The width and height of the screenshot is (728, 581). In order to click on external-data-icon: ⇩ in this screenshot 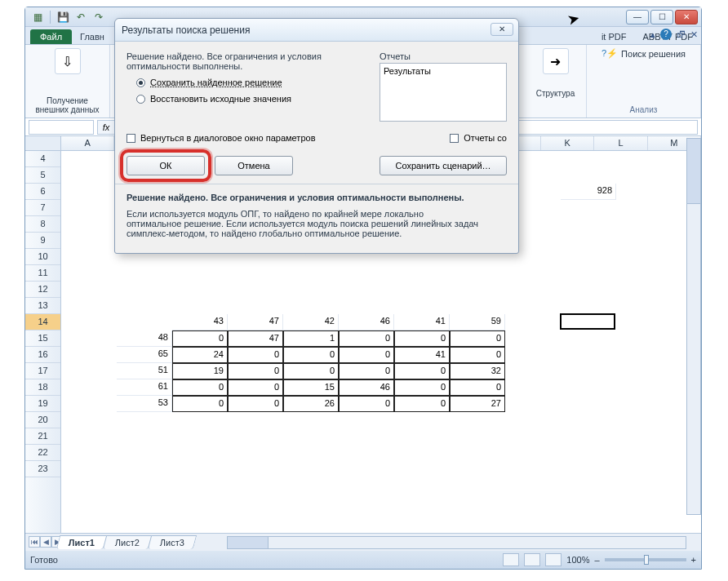, I will do `click(68, 61)`.